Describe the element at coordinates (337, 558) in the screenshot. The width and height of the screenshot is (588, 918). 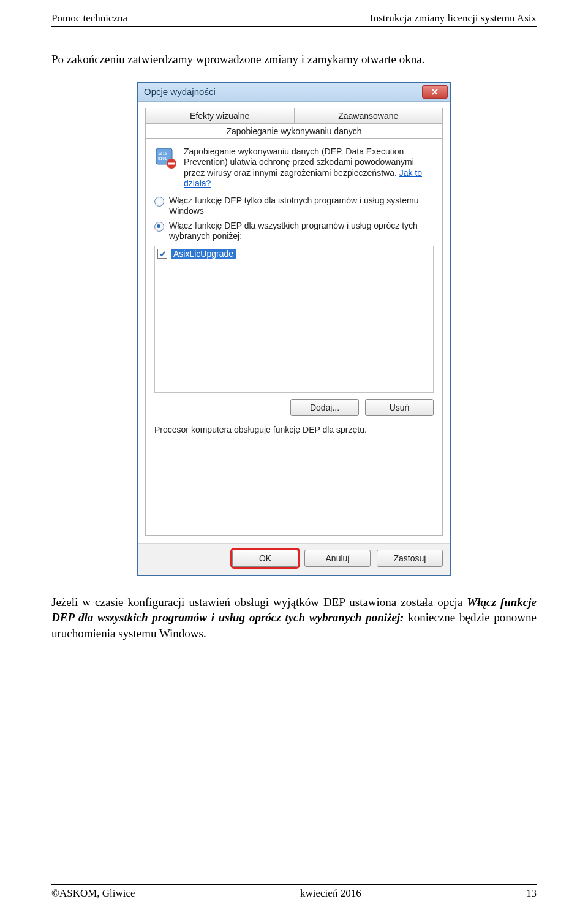
I see `cancel-button: Anuluj` at that location.